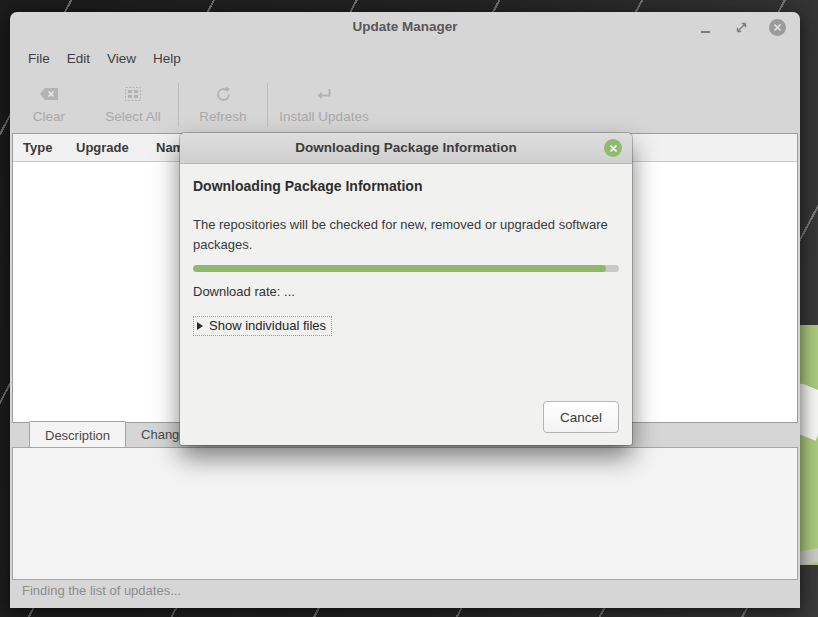  Describe the element at coordinates (223, 100) in the screenshot. I see `refresh-button: Refresh` at that location.